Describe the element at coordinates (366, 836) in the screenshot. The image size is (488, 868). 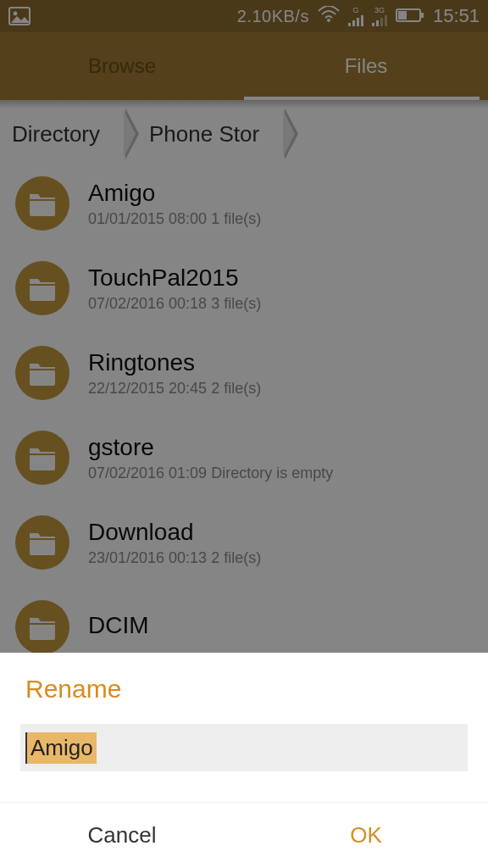
I see `ok-button: OK` at that location.